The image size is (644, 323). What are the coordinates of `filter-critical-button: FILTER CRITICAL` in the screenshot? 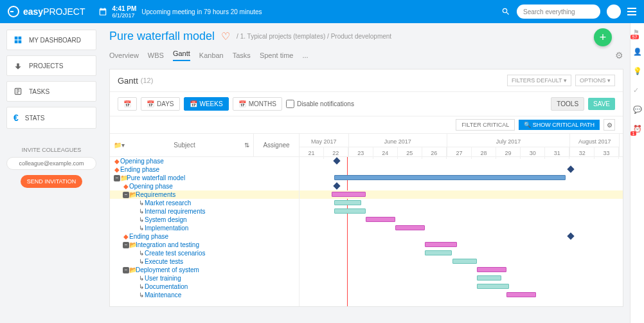 It's located at (485, 125).